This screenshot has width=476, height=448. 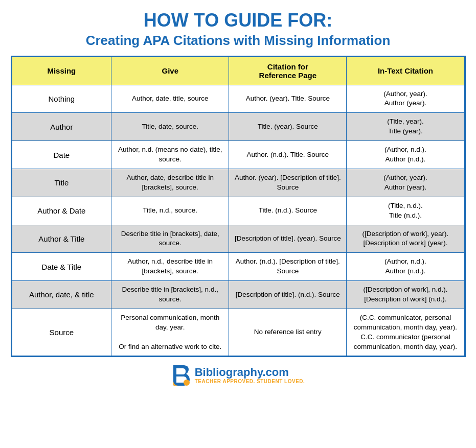 What do you see at coordinates (61, 155) in the screenshot?
I see `cell-missing-2: Date` at bounding box center [61, 155].